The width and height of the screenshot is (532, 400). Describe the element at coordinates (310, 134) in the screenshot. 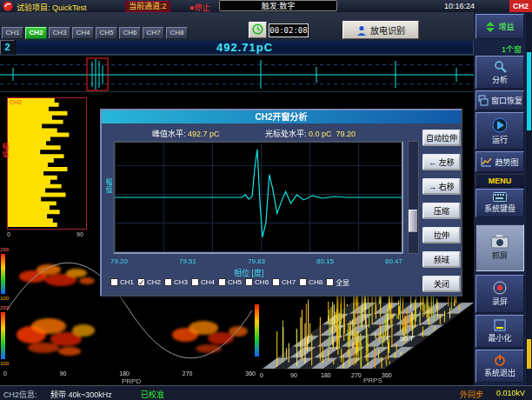

I see `cursor-level: 光标处水平: 0.0 pC 79.20` at that location.